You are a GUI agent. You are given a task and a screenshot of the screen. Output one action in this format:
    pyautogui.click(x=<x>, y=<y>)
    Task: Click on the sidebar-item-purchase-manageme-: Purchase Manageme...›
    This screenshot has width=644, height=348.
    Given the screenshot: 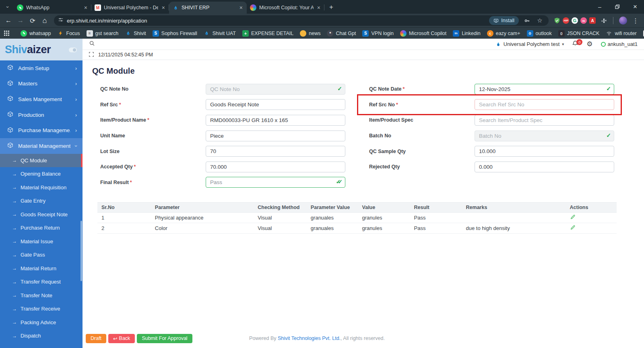 What is the action you would take?
    pyautogui.click(x=41, y=130)
    